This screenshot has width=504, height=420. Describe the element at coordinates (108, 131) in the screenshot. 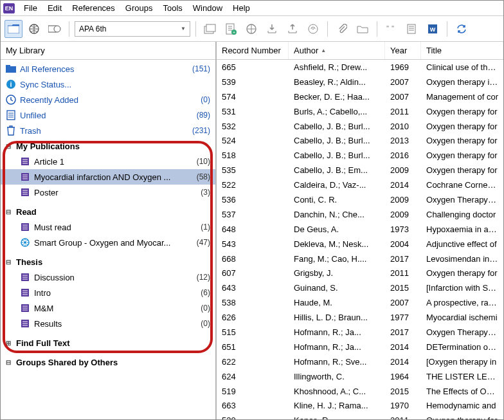

I see `sidebar-trash: Trash(231)` at that location.